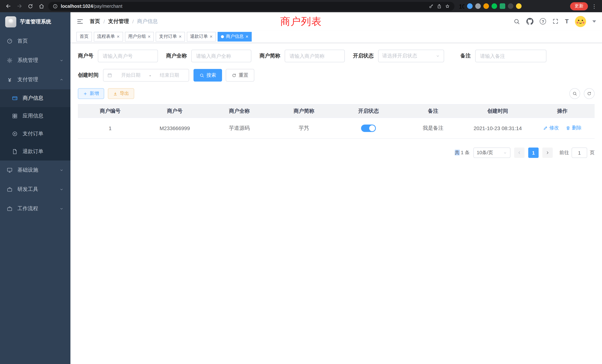  Describe the element at coordinates (244, 75) in the screenshot. I see `reset-button-label: 重置` at that location.